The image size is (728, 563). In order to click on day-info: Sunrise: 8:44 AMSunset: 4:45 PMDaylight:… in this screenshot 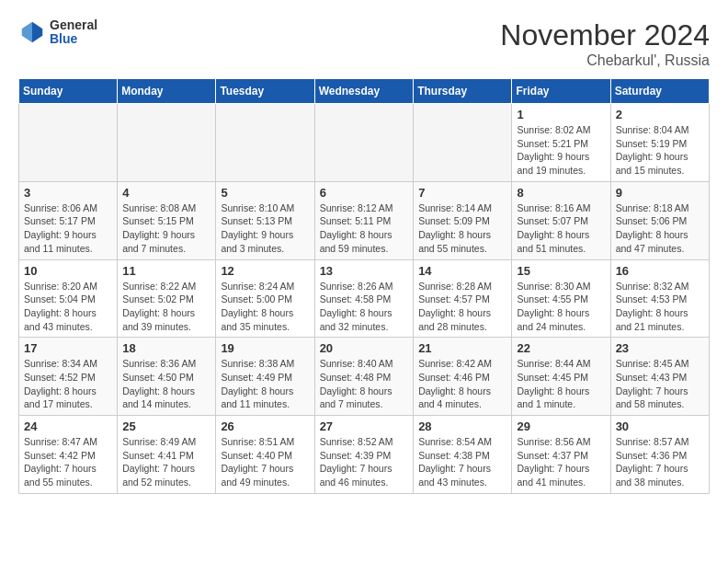, I will do `click(561, 385)`.